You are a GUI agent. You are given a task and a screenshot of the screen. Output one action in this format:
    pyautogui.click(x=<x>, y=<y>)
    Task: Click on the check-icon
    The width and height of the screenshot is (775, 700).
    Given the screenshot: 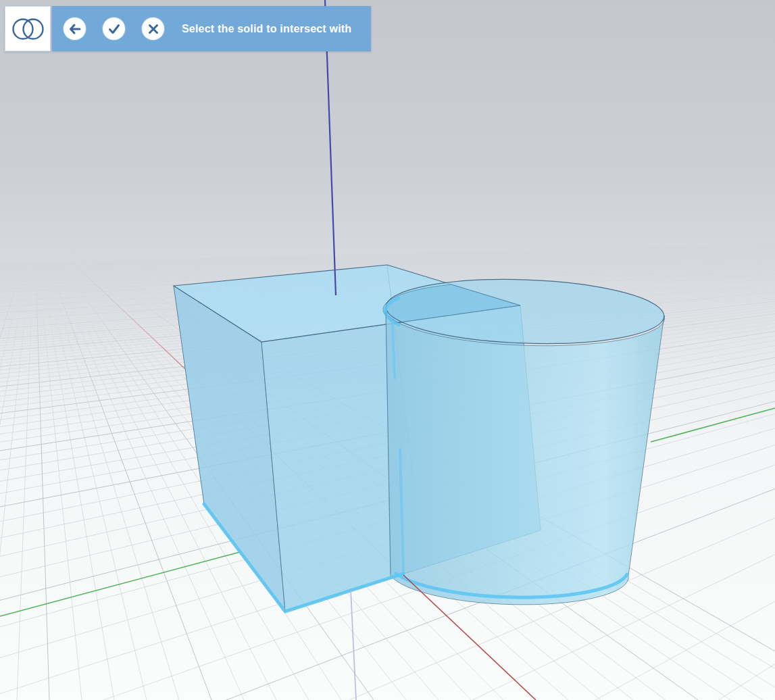 What is the action you would take?
    pyautogui.click(x=114, y=29)
    